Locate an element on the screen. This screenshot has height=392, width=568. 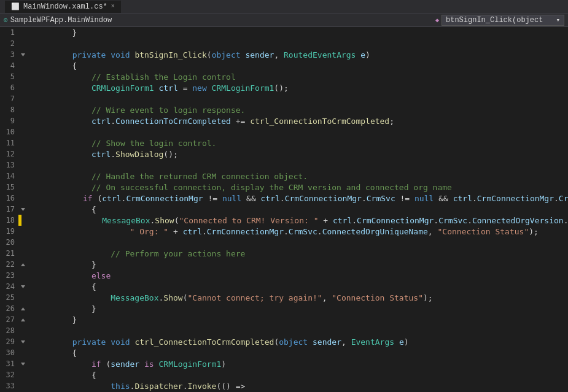
editor-line: 6 CRMLoginForm1 ctrl = new CRMLoginForm1… is located at coordinates (284, 88).